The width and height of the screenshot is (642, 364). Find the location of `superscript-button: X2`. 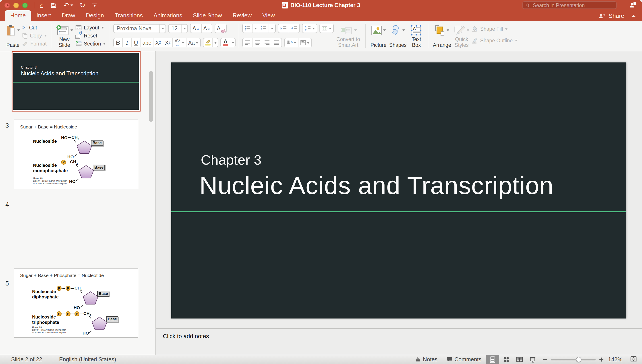

superscript-button: X2 is located at coordinates (158, 42).